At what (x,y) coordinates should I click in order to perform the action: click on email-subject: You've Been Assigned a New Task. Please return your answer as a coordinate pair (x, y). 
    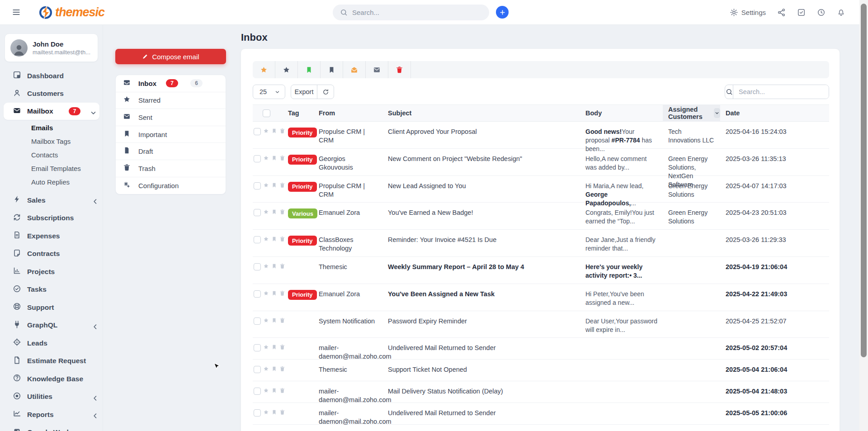
    Looking at the image, I should click on (481, 298).